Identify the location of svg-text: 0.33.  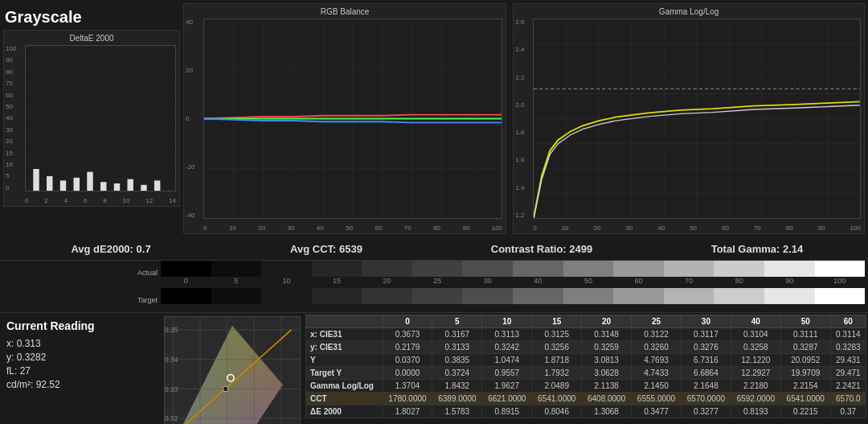
(172, 389).